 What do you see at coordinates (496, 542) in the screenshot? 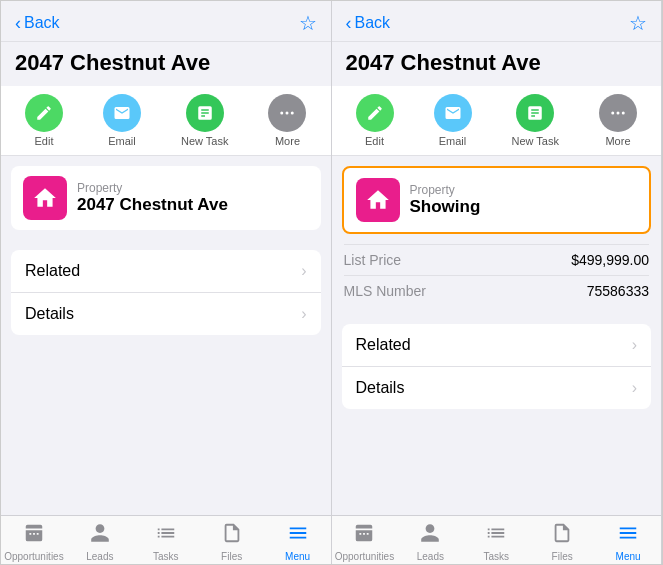
I see `right-tab-tasks: Tasks` at bounding box center [496, 542].